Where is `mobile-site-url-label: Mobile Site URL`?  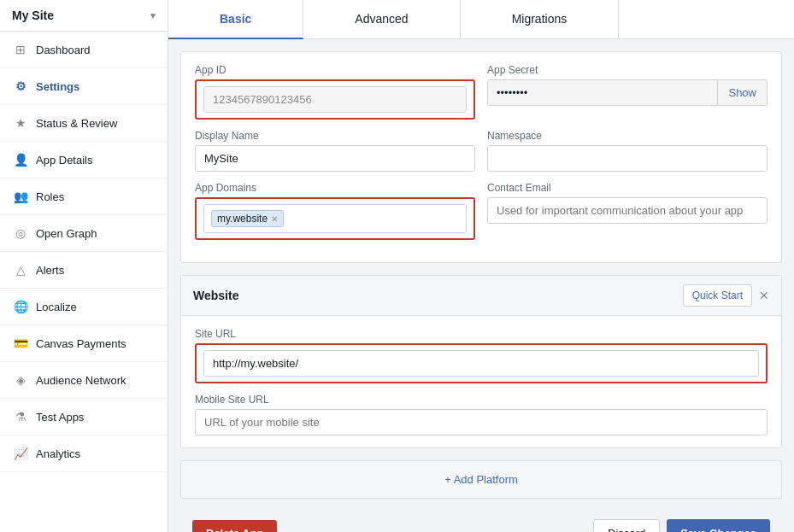 mobile-site-url-label: Mobile Site URL is located at coordinates (481, 400).